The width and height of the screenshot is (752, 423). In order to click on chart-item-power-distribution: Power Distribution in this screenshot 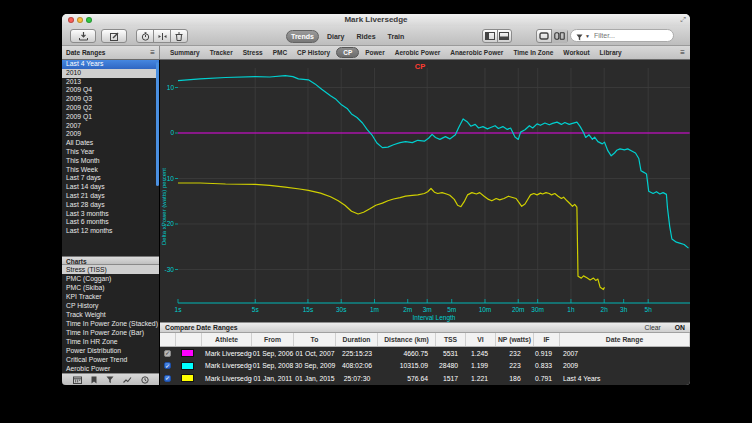, I will do `click(110, 350)`.